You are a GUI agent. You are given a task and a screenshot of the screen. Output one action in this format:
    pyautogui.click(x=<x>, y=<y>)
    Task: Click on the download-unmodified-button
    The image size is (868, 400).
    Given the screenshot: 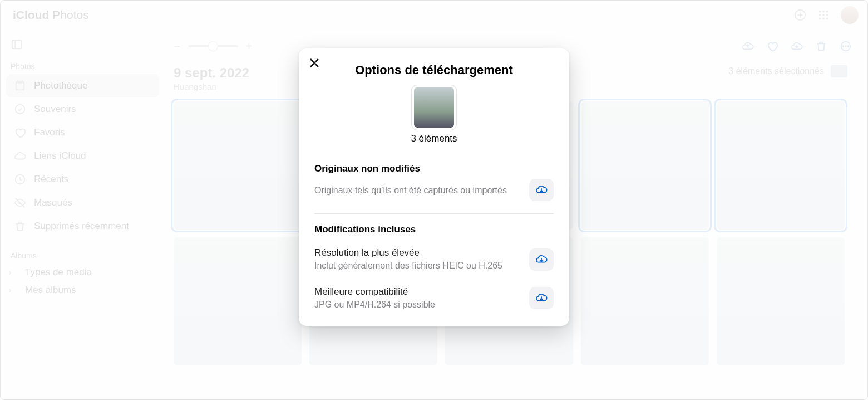 What is the action you would take?
    pyautogui.click(x=541, y=190)
    